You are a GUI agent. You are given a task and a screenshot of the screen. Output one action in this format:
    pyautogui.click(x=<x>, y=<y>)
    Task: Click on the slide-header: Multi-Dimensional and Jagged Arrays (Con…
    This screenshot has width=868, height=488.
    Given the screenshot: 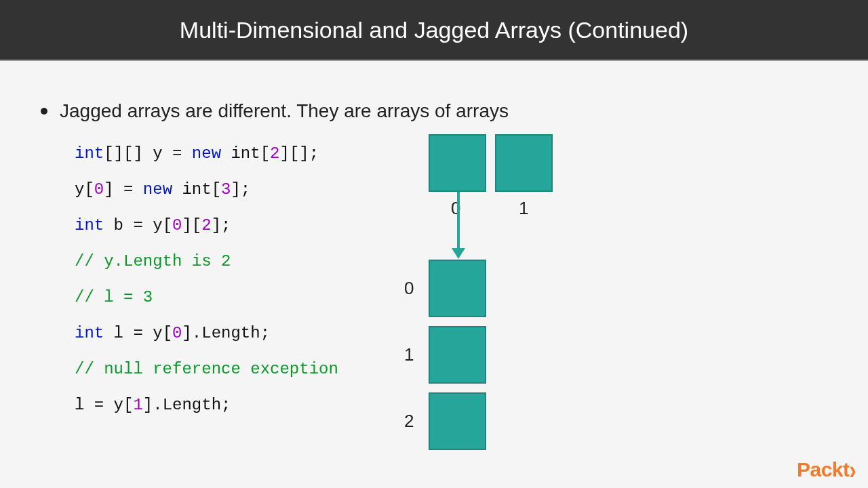 What is the action you would take?
    pyautogui.click(x=434, y=30)
    